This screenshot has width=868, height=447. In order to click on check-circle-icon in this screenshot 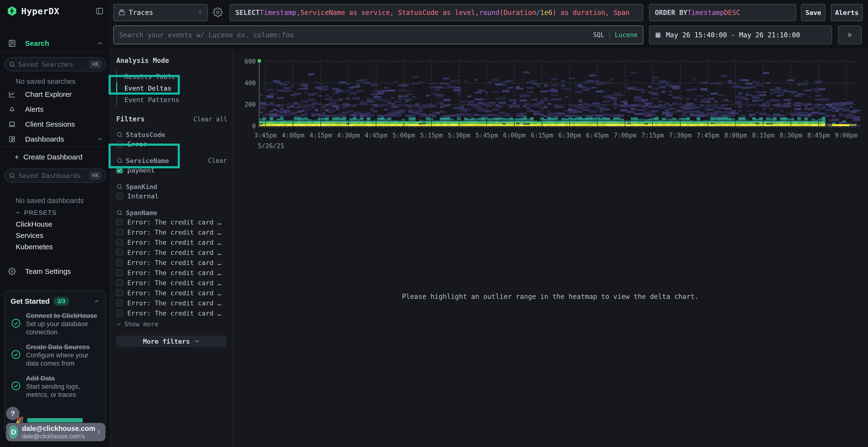, I will do `click(16, 355)`.